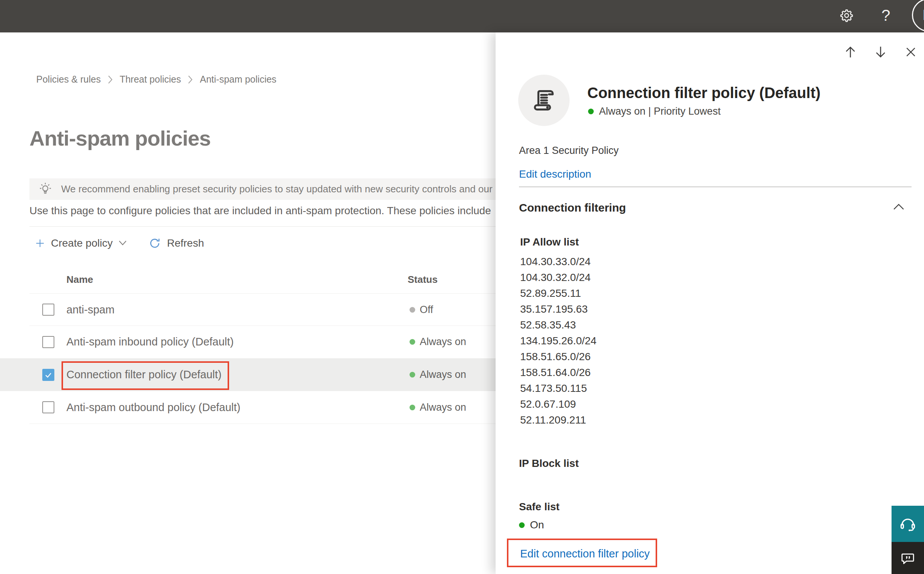  What do you see at coordinates (248, 342) in the screenshot?
I see `table-row-inbound-policy: Anti-spam inbound policy (Default) Alway…` at bounding box center [248, 342].